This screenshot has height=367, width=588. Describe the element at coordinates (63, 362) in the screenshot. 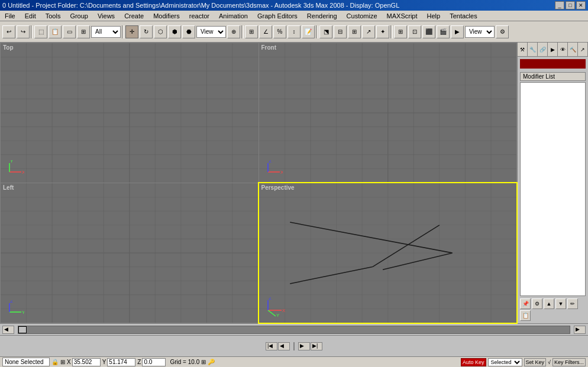

I see `pos-indicator: ⊞` at that location.